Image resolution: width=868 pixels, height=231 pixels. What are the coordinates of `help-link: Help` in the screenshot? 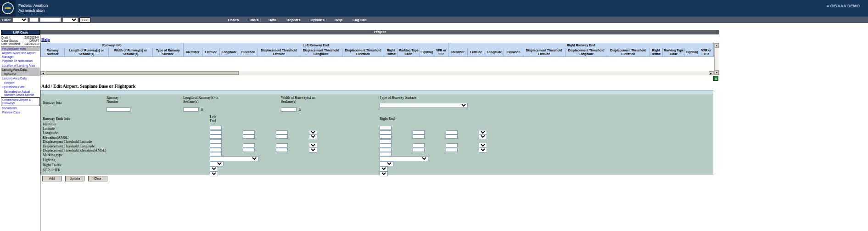 It's located at (46, 39).